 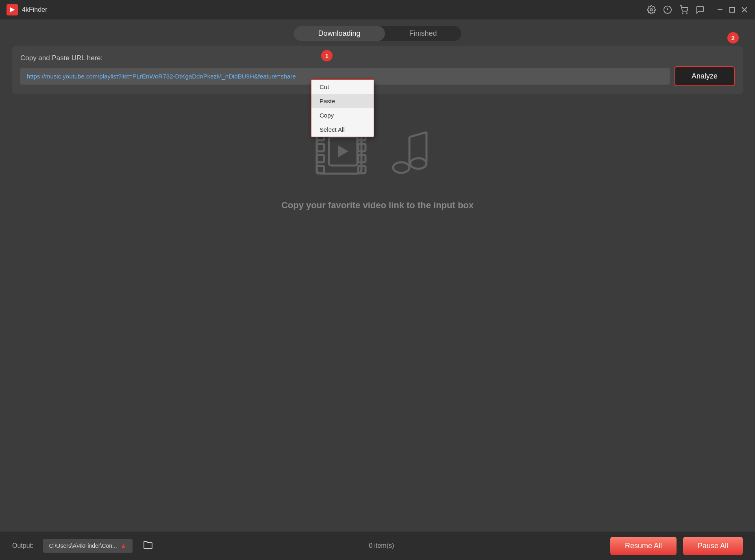 What do you see at coordinates (416, 151) in the screenshot?
I see `music-icon` at bounding box center [416, 151].